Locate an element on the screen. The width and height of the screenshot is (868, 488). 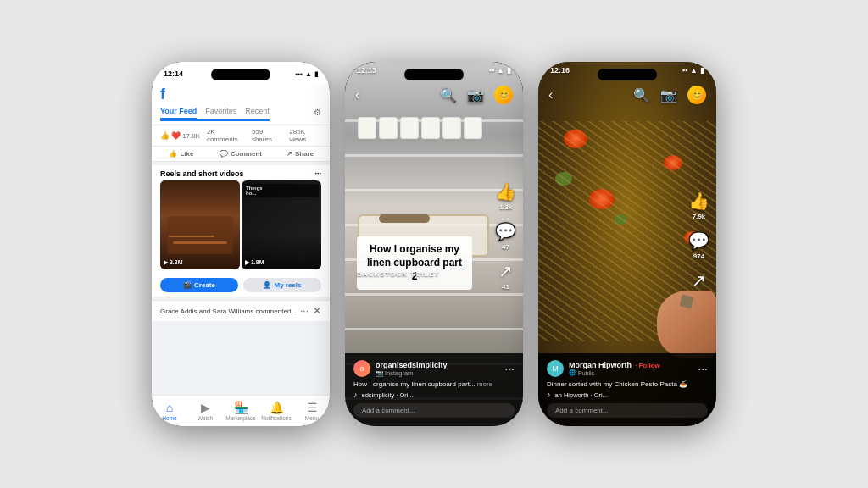
home-icon: ⌂ is located at coordinates (170, 408).